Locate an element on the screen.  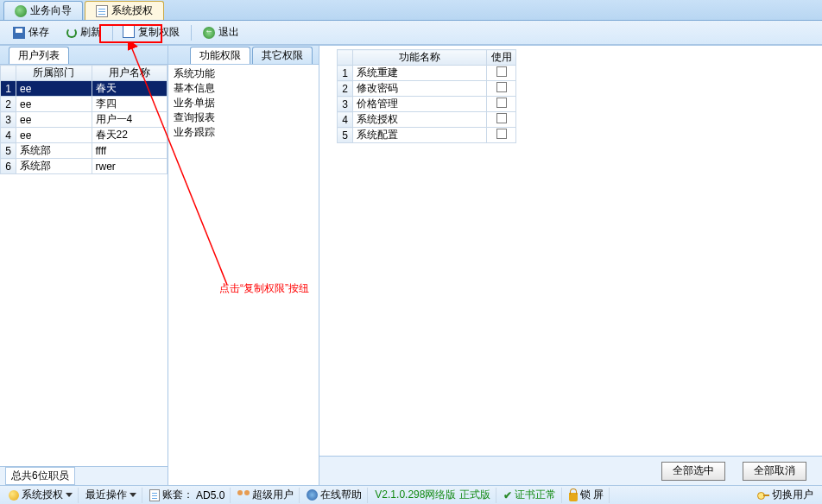
user-row: 1ee春天 is located at coordinates (85, 89).